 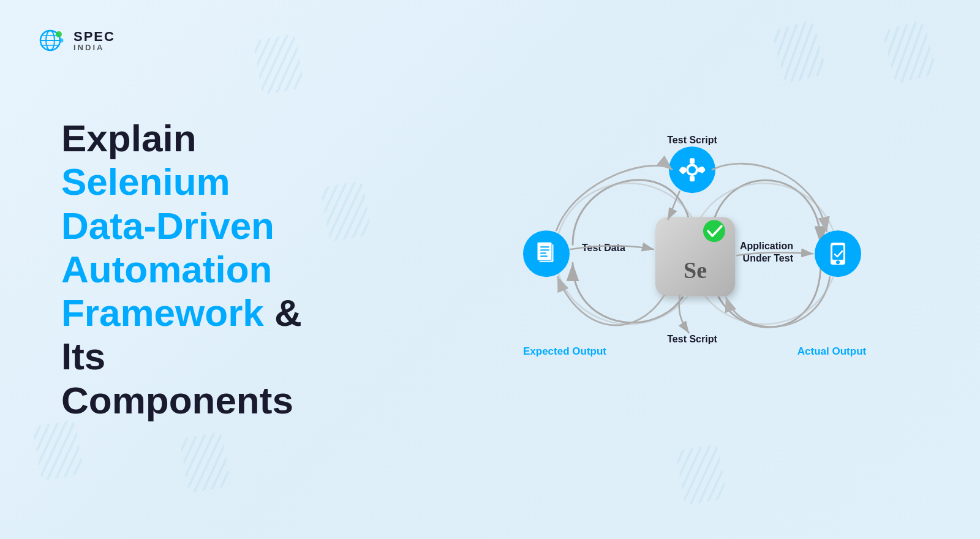 What do you see at coordinates (178, 401) in the screenshot?
I see `headline-components: Components` at bounding box center [178, 401].